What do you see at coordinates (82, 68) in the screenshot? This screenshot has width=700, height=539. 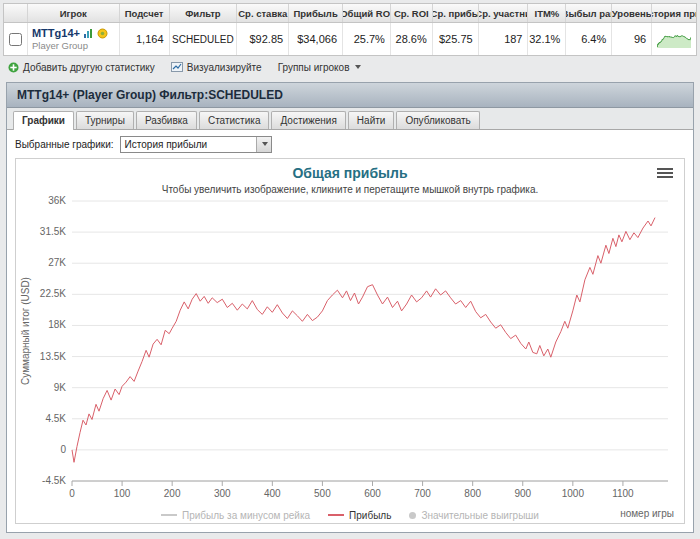 I see `add-statistic-button: Добавить другую статистику` at bounding box center [82, 68].